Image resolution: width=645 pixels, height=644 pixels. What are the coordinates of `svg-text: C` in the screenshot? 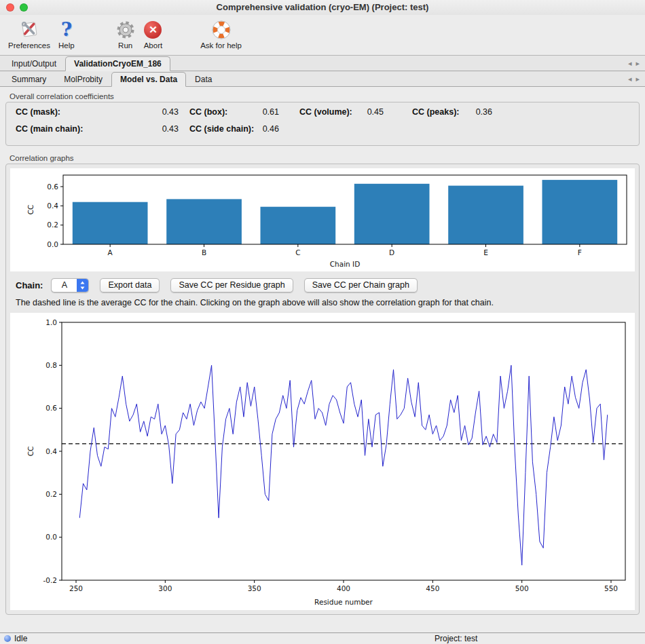 It's located at (297, 252).